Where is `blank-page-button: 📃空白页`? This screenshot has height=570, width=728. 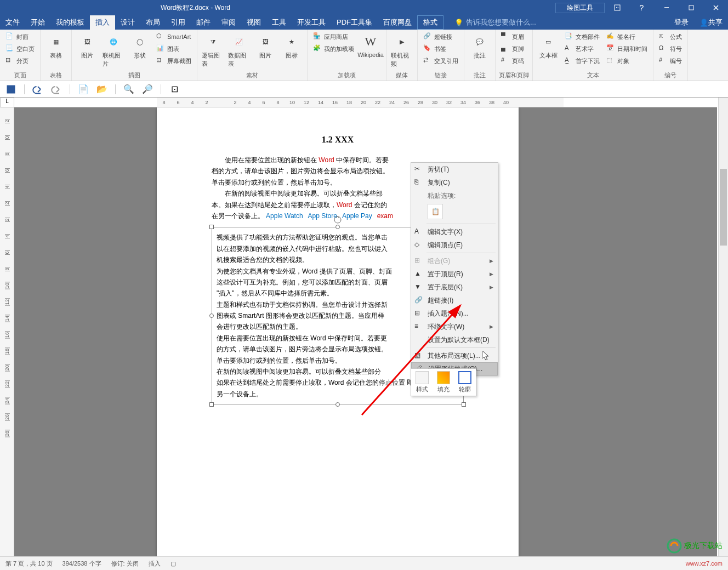 blank-page-button: 📃空白页 is located at coordinates (20, 49).